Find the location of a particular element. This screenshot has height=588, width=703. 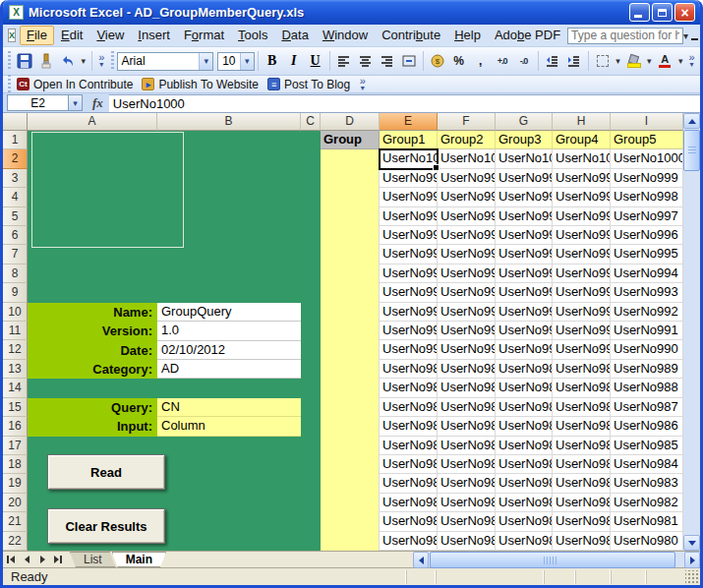

row-header-1: 1 is located at coordinates (16, 140).